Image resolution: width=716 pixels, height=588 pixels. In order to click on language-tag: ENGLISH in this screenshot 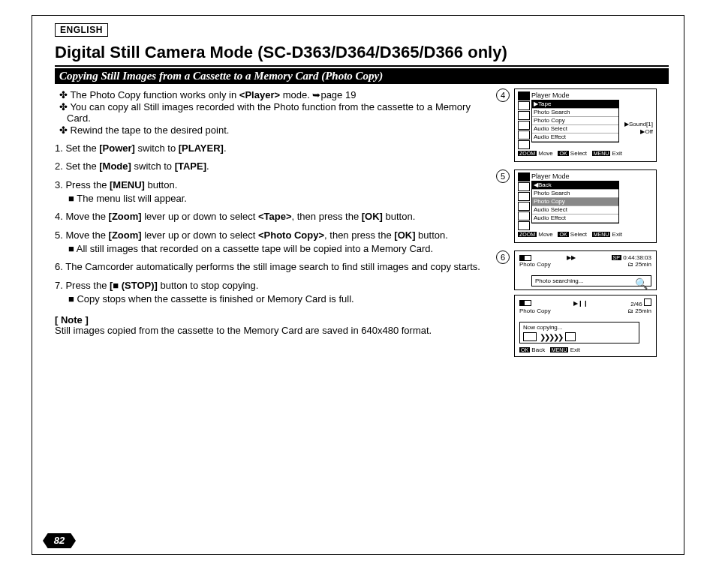, I will do `click(81, 30)`.